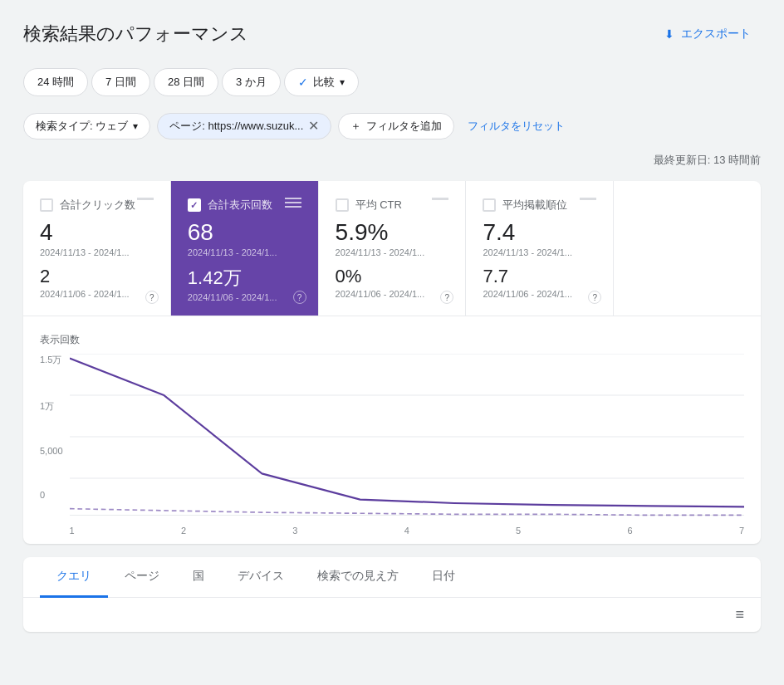  I want to click on sort-icon: ≡, so click(739, 614).